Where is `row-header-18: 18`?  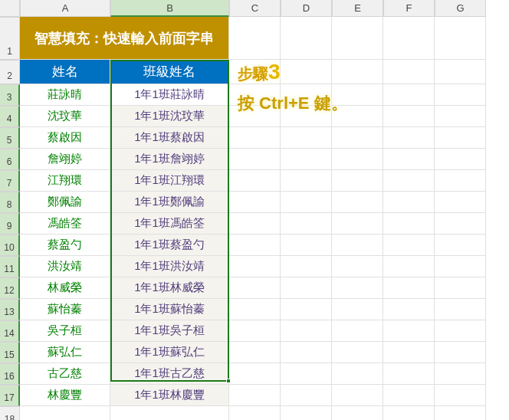 row-header-18: 18 is located at coordinates (10, 413).